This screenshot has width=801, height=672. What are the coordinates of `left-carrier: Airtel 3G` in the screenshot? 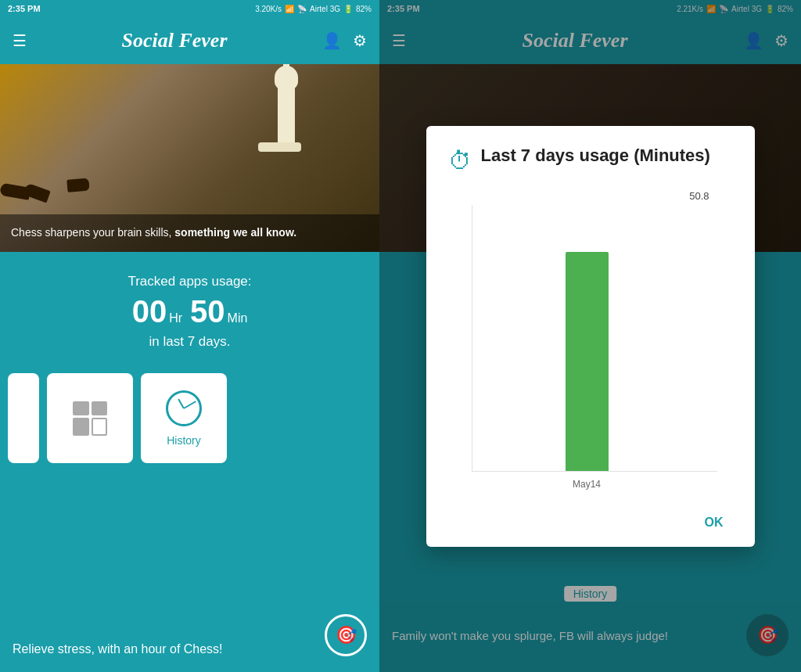 It's located at (325, 9).